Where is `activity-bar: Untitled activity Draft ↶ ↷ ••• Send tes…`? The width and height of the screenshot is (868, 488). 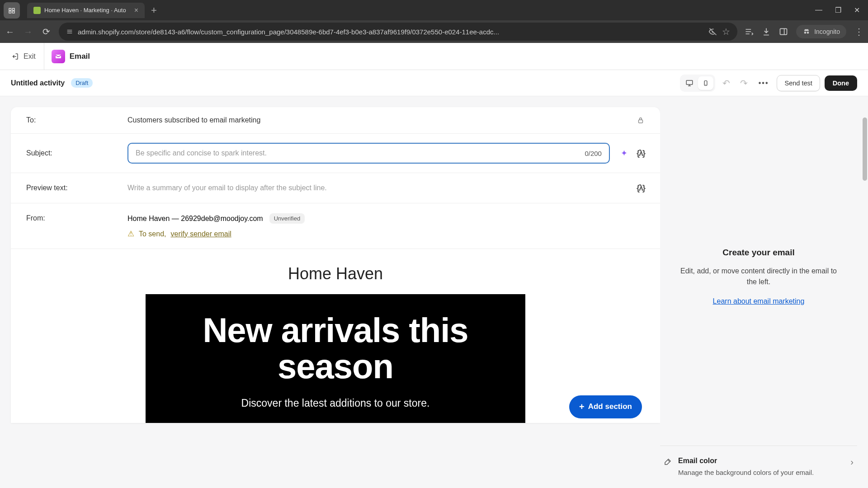
activity-bar: Untitled activity Draft ↶ ↷ ••• Send tes… is located at coordinates (434, 83).